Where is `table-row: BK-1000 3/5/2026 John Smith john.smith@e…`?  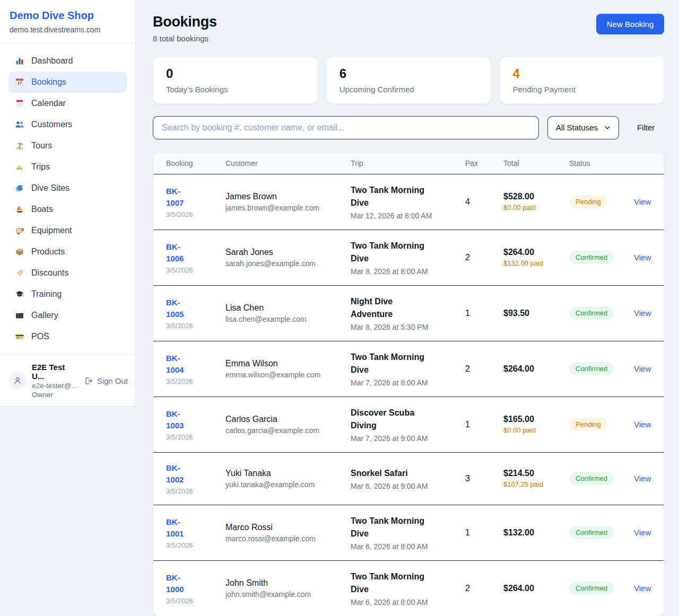 table-row: BK-1000 3/5/2026 John Smith john.smith@e… is located at coordinates (408, 588).